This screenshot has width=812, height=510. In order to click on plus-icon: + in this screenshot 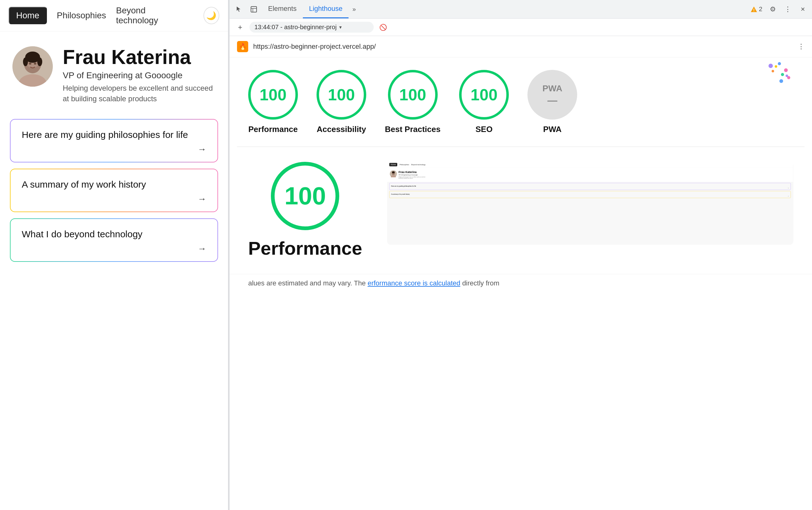, I will do `click(240, 27)`.